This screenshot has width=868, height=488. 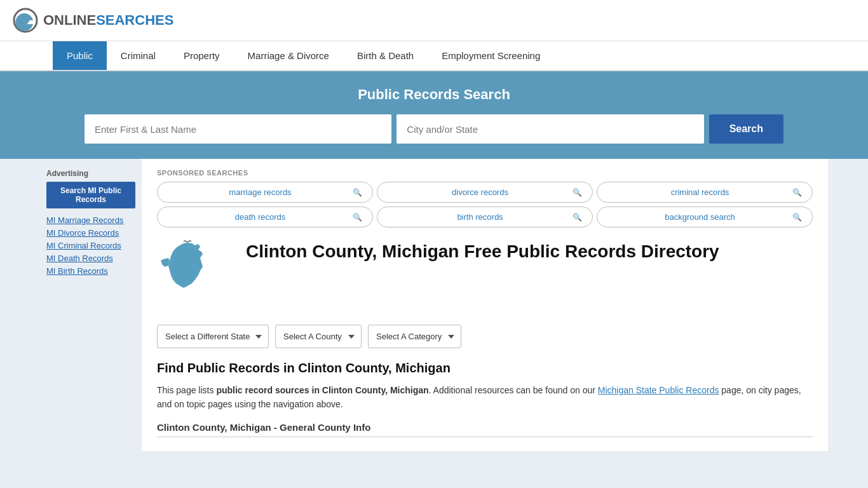 What do you see at coordinates (85, 220) in the screenshot?
I see `mi-marriage-link: MI Marriage Records` at bounding box center [85, 220].